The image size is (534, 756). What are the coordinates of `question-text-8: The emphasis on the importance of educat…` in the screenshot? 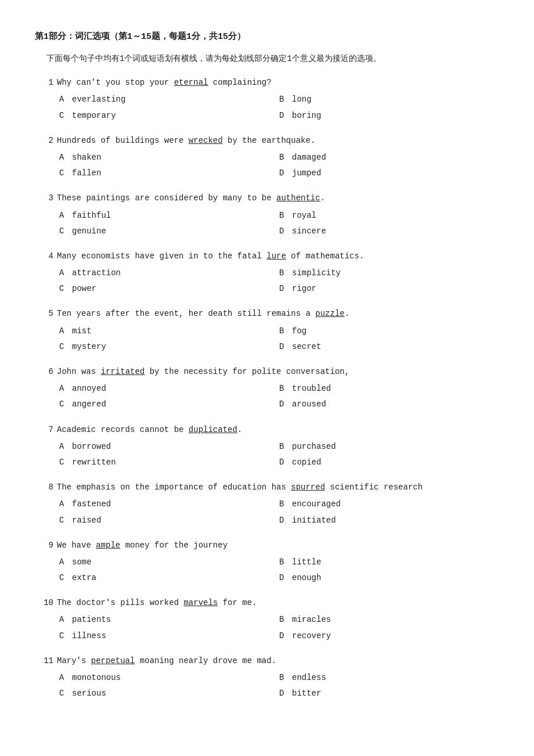 It's located at (278, 488).